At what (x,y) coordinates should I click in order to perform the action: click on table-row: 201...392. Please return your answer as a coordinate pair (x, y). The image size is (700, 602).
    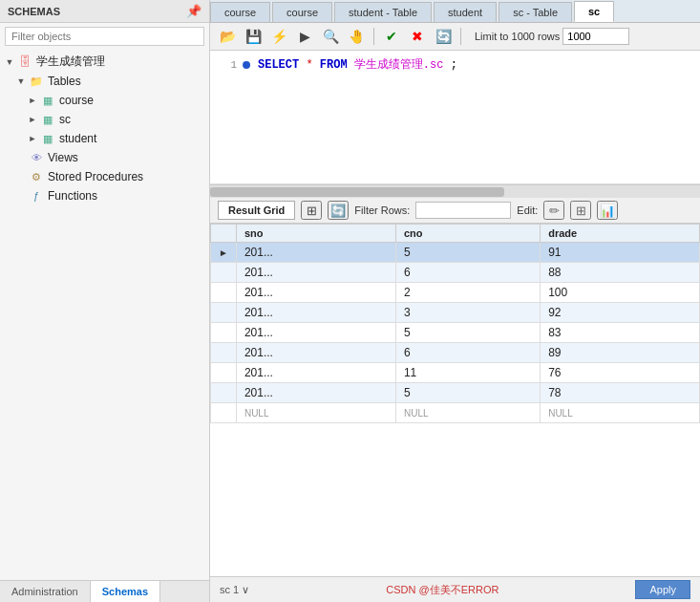
    Looking at the image, I should click on (456, 313).